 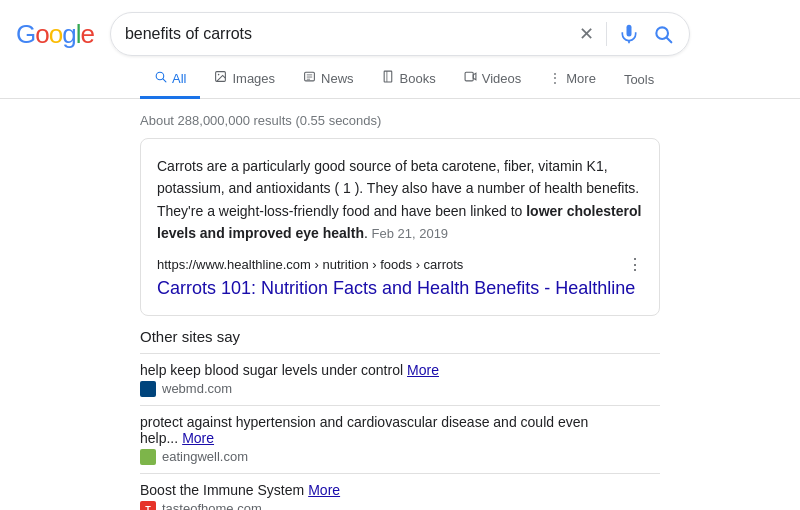 I want to click on other-site-item-webmd: help keep blood sugar levels under contr…, so click(x=400, y=379).